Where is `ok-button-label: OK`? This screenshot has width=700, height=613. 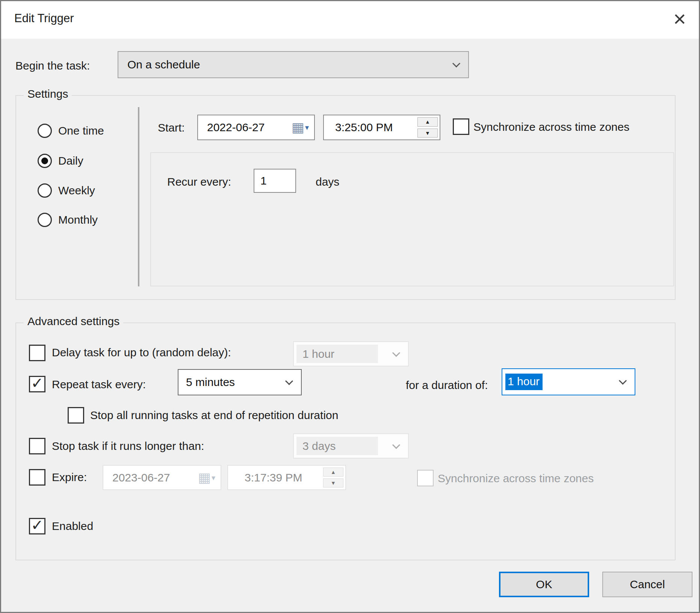
ok-button-label: OK is located at coordinates (544, 584).